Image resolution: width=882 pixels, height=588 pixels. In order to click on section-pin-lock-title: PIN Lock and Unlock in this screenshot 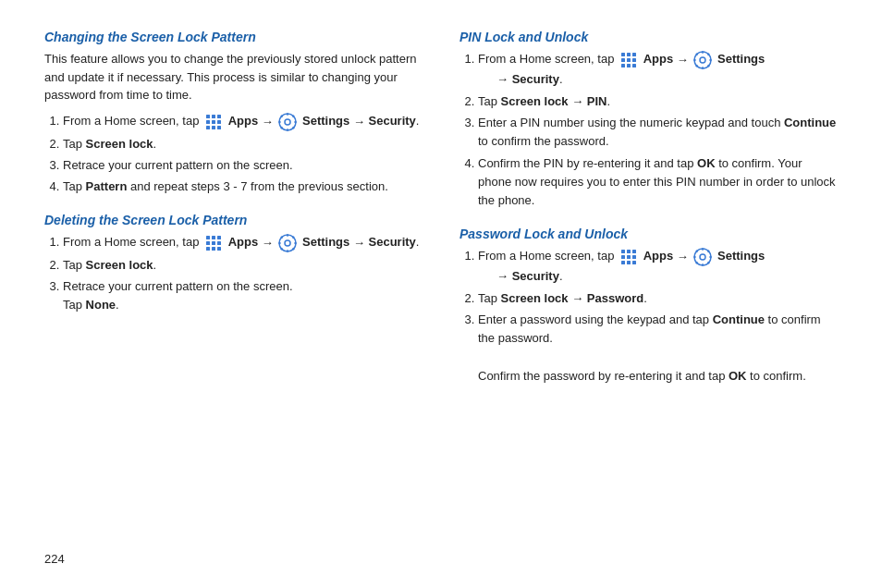, I will do `click(649, 37)`.